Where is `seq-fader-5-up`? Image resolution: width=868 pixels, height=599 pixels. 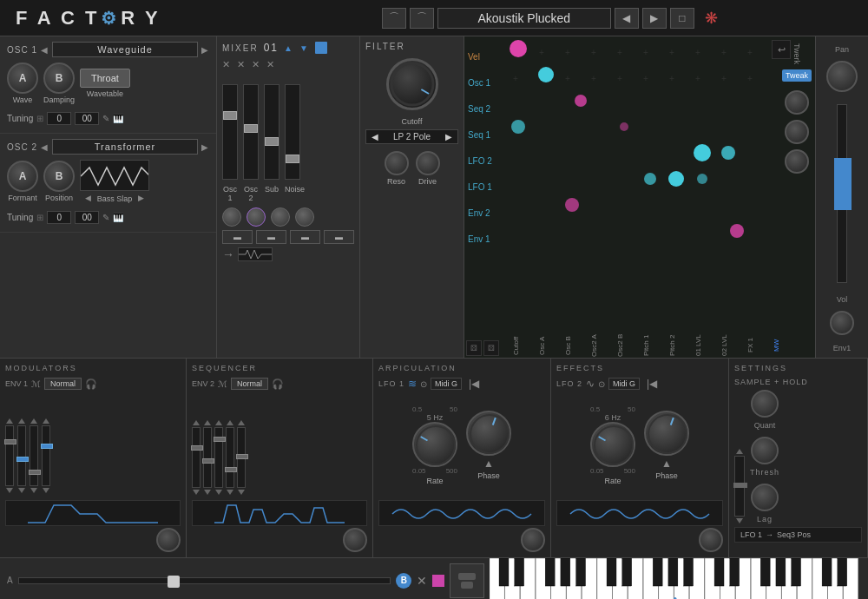 seq-fader-5-up is located at coordinates (241, 423).